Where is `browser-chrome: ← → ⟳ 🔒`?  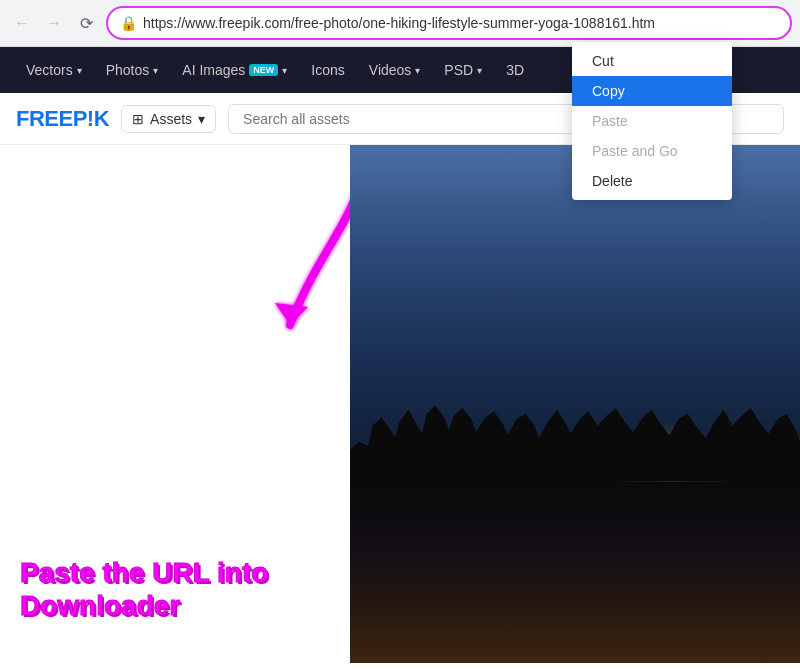
browser-chrome: ← → ⟳ 🔒 is located at coordinates (400, 24).